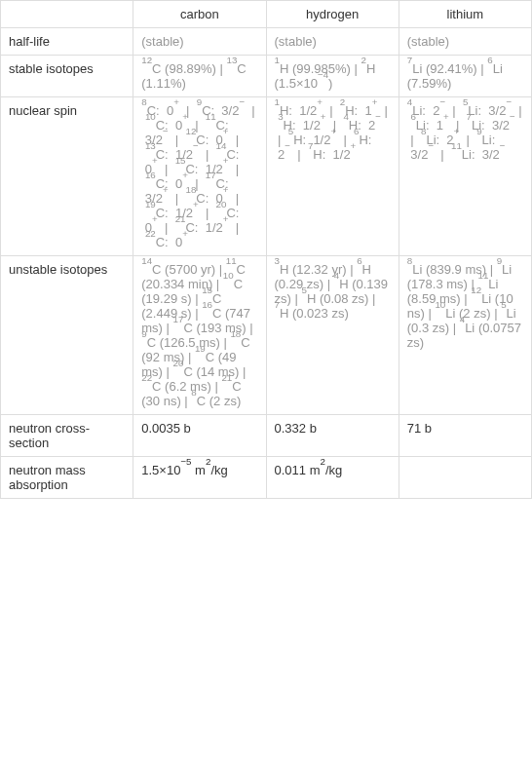 This screenshot has height=760, width=532. What do you see at coordinates (67, 437) in the screenshot?
I see `row-label: neutron cross-section` at bounding box center [67, 437].